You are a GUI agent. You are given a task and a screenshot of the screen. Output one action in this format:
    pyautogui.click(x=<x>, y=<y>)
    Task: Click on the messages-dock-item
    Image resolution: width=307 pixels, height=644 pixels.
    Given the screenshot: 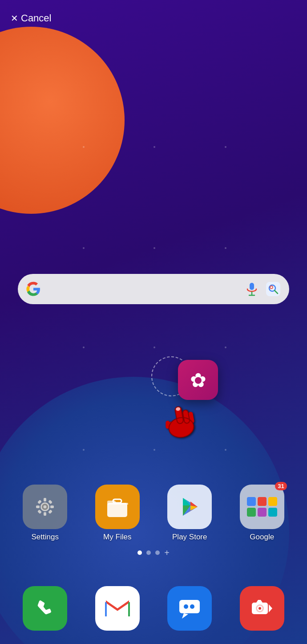 What is the action you would take?
    pyautogui.click(x=190, y=608)
    